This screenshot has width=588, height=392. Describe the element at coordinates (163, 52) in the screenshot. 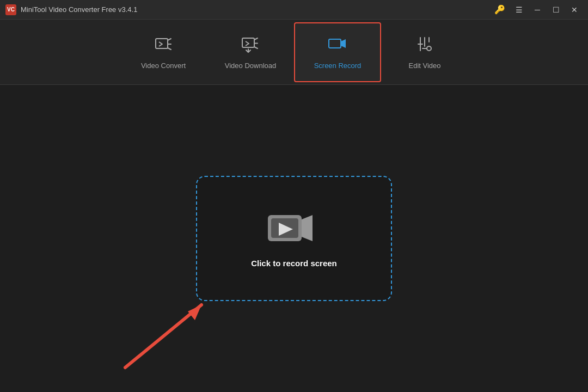

I see `nav-item-video-convert: Video Convert` at that location.